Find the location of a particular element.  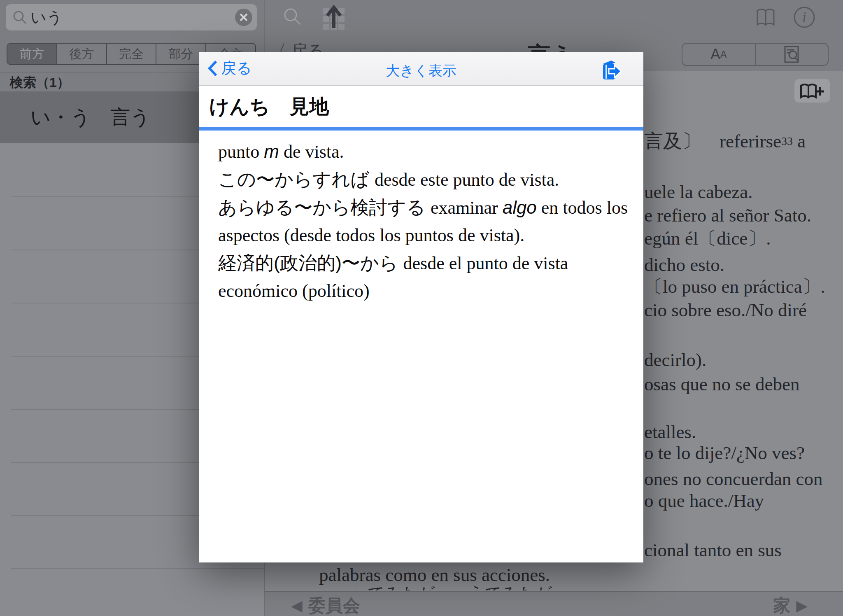

dimmed-text-fragment: 〔lo puso en práctica〕. is located at coordinates (735, 287).